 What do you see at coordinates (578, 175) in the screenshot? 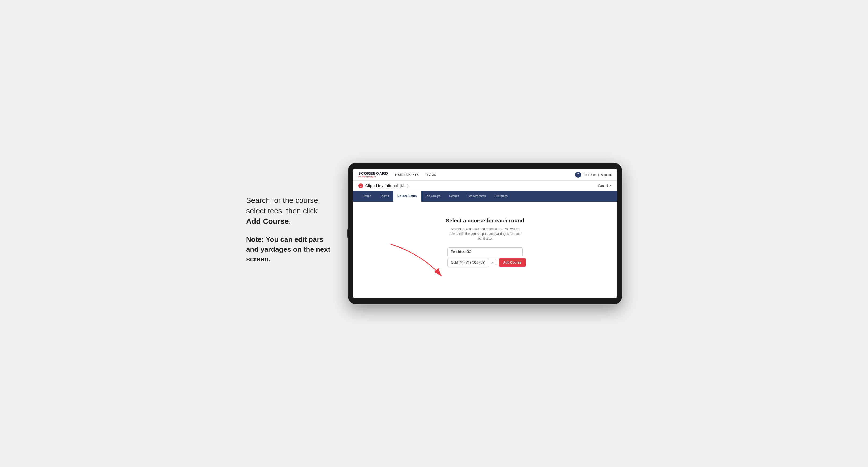
I see `user-avatar: T` at bounding box center [578, 175].